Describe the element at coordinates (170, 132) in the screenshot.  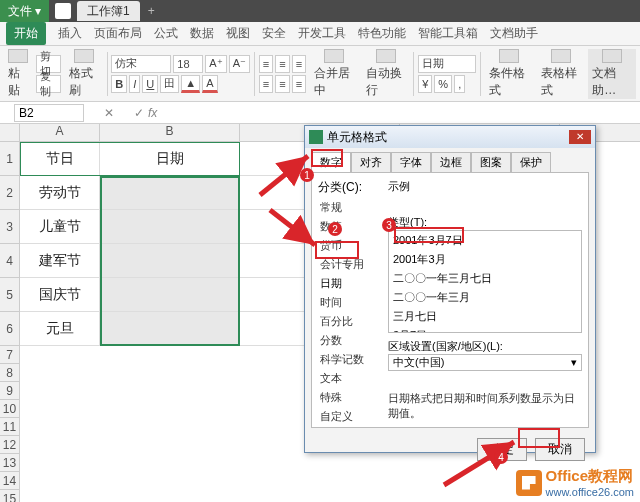
I see `col-header-B: B` at that location.